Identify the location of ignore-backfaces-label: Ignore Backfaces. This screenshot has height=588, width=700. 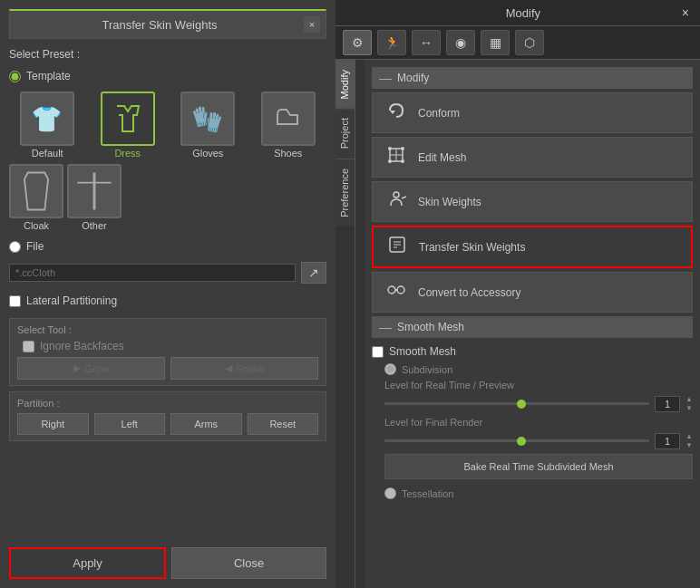
(82, 346).